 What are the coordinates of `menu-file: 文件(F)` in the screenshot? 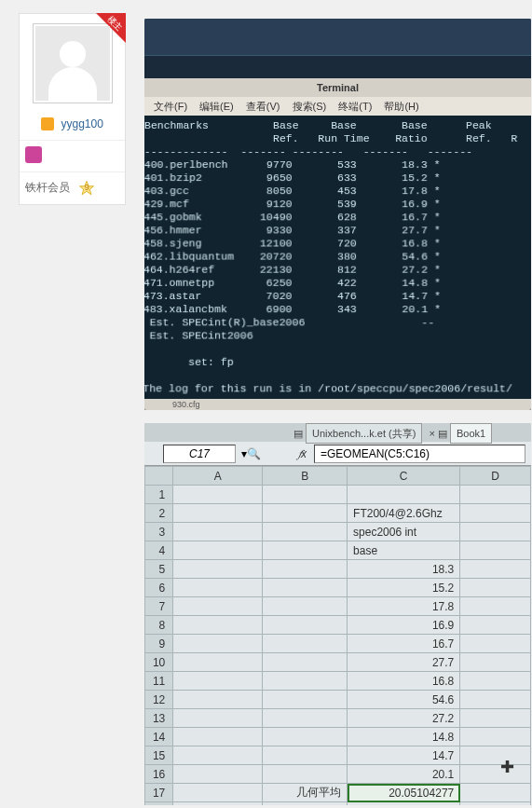 It's located at (171, 106).